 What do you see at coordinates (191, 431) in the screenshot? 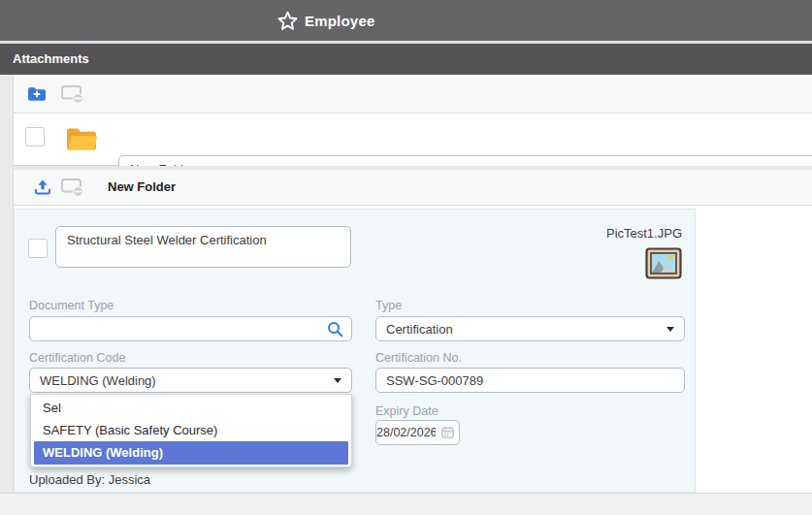
I see `certification-code-dropdown: Sel SAFETY (Basic Safety Course) WELDING…` at bounding box center [191, 431].